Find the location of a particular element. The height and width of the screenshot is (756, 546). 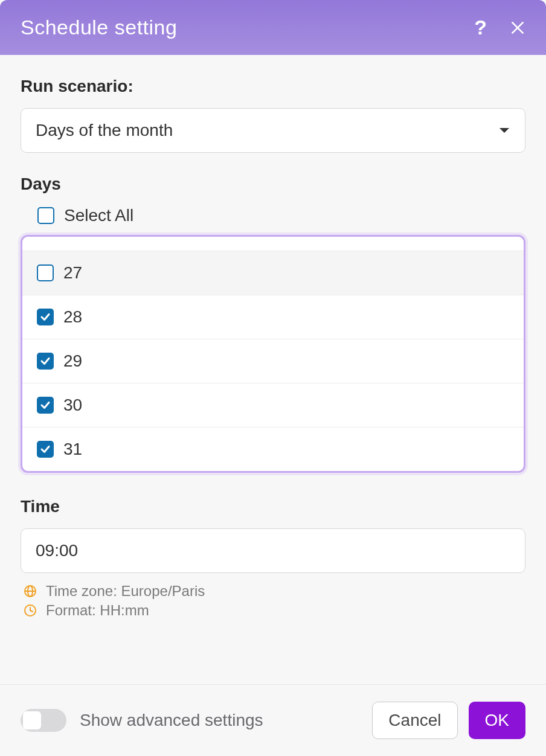

format-hint-text: Format: HH:mm is located at coordinates (98, 610).